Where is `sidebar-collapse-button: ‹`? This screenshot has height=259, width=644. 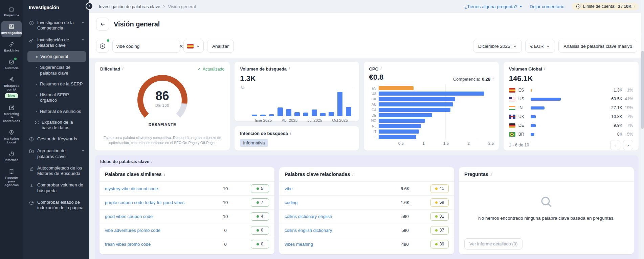 sidebar-collapse-button: ‹ is located at coordinates (89, 6).